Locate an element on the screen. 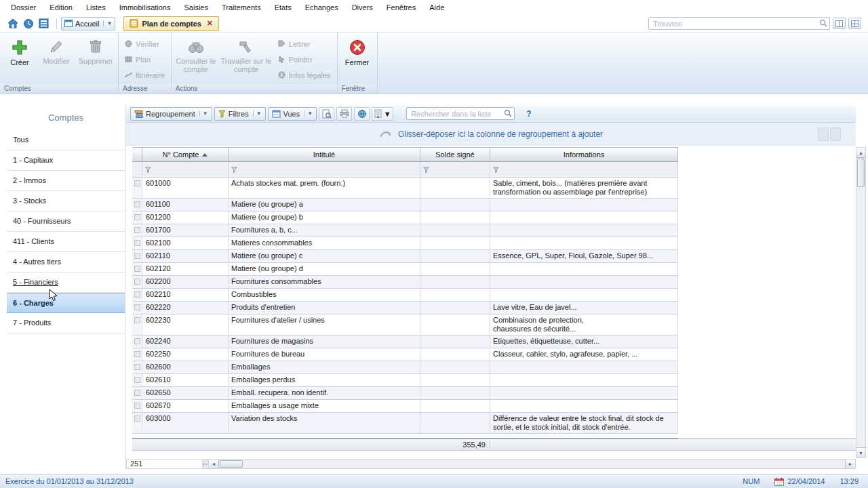 The height and width of the screenshot is (488, 868). col-header-intitule: Intitulé is located at coordinates (324, 155).